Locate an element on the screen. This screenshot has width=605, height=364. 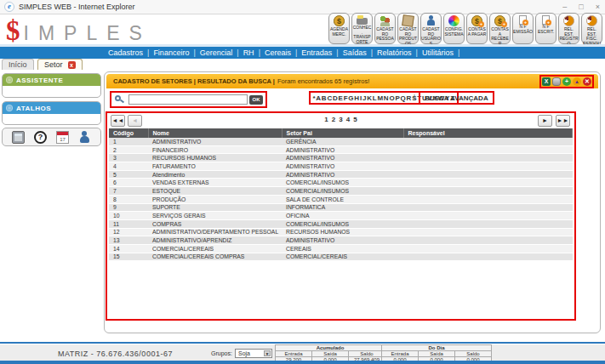
table-row: 8PRODUÇÃOSALA DE CONTROLE is located at coordinates (340, 199).